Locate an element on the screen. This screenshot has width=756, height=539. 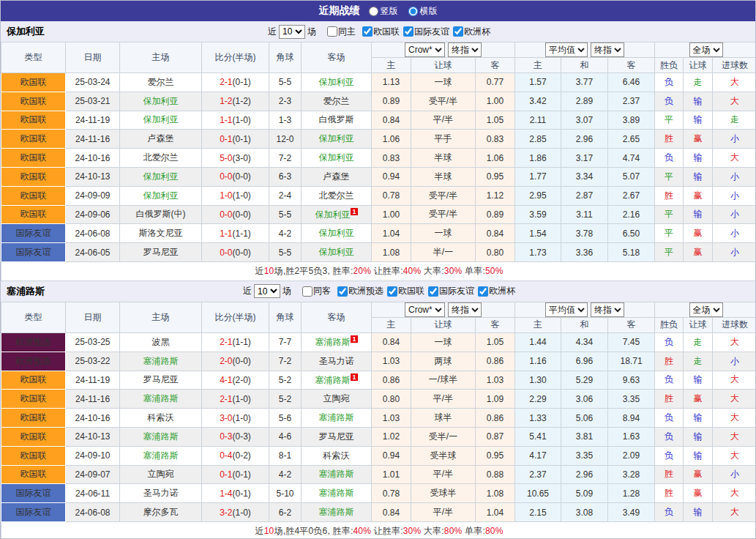
handicap-line: 半/一 is located at coordinates (444, 253).